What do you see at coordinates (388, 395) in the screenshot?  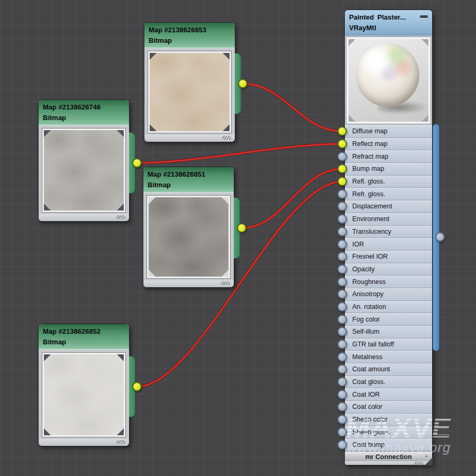 I see `slot-row: Coat IOR` at bounding box center [388, 395].